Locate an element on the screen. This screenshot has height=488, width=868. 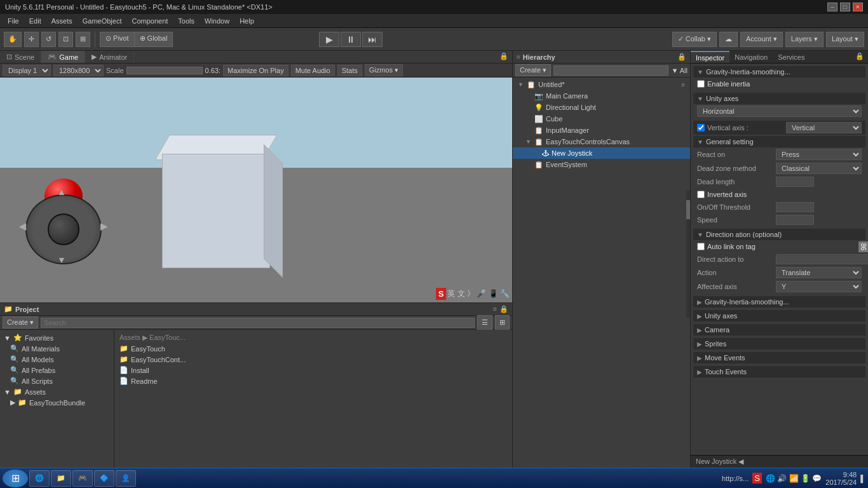
hierarchy-lock: 🔒 is located at coordinates (682, 57).